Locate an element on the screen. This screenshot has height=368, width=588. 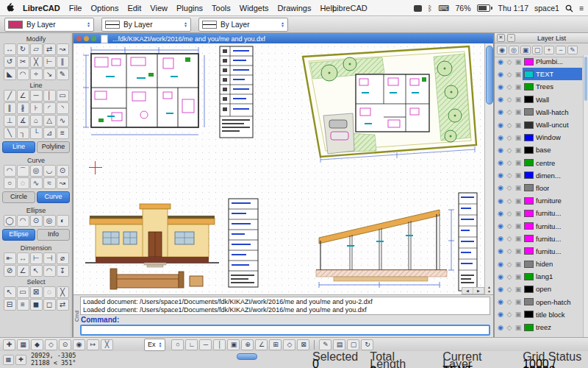
layer-row: ◉◇▣dimen... is located at coordinates (539, 175).